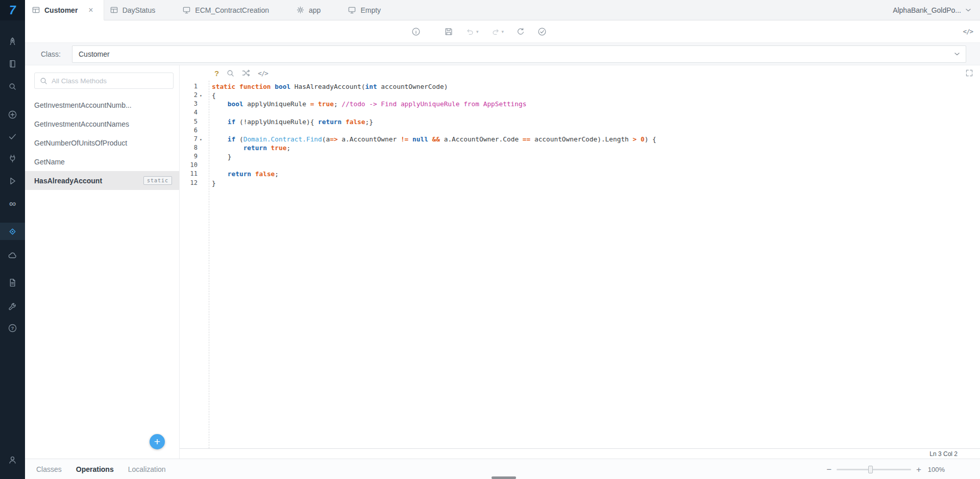 The width and height of the screenshot is (980, 479). I want to click on method-item: GetInvestmentAccountNames, so click(102, 124).